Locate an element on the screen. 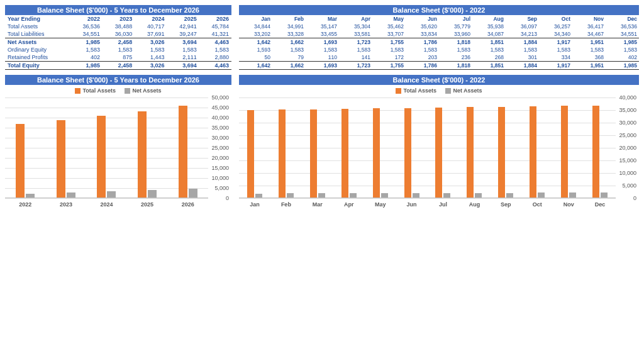 The image size is (644, 363). cell: 301 is located at coordinates (522, 58).